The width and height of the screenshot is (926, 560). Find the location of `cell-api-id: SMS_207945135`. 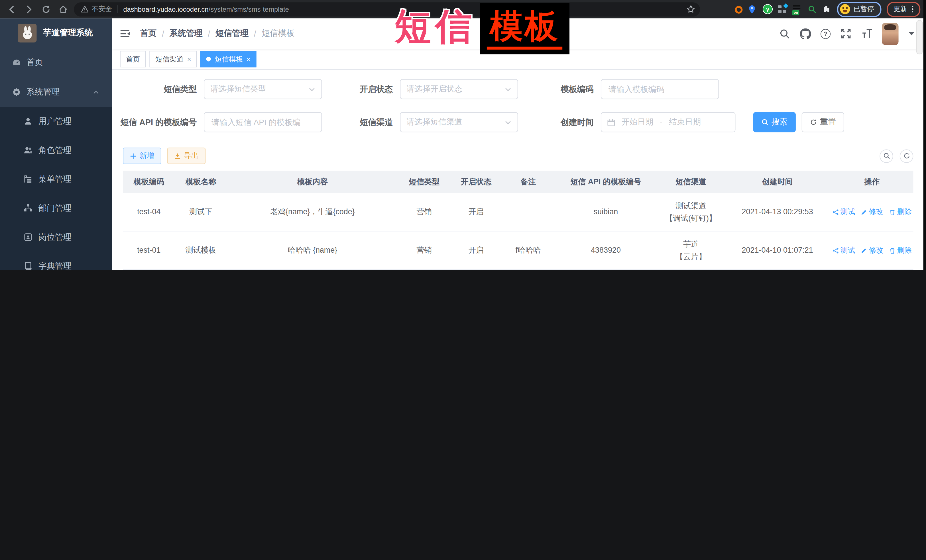

cell-api-id: SMS_207945135 is located at coordinates (606, 270).